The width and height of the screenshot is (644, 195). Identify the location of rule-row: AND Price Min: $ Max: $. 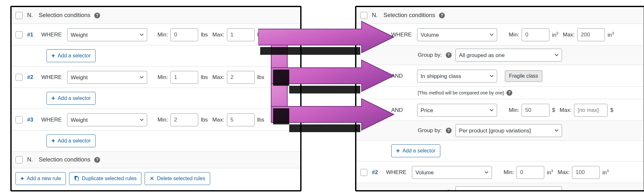
(500, 110).